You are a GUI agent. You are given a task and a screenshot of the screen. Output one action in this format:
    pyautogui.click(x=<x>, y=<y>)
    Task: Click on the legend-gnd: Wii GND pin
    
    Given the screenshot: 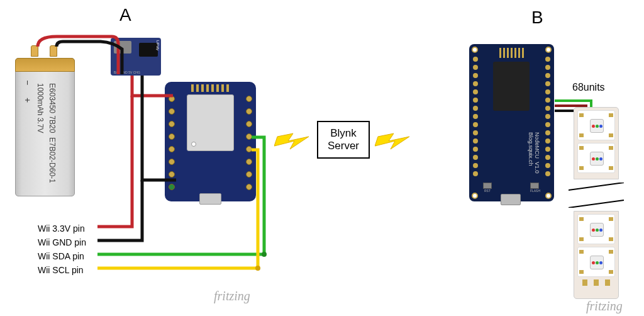 What is the action you would take?
    pyautogui.click(x=62, y=242)
    